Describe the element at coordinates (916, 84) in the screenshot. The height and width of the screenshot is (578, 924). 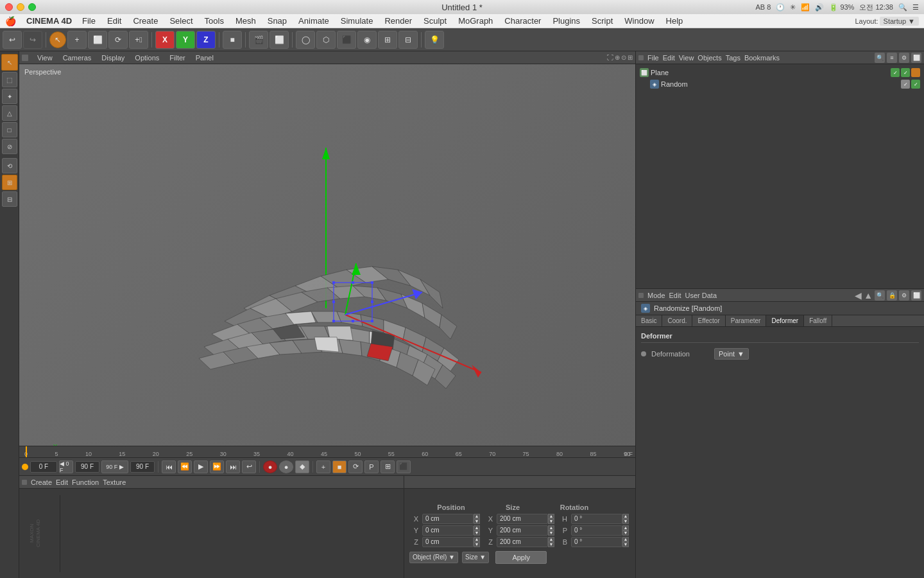
I see `random-check-tag: ✓` at that location.